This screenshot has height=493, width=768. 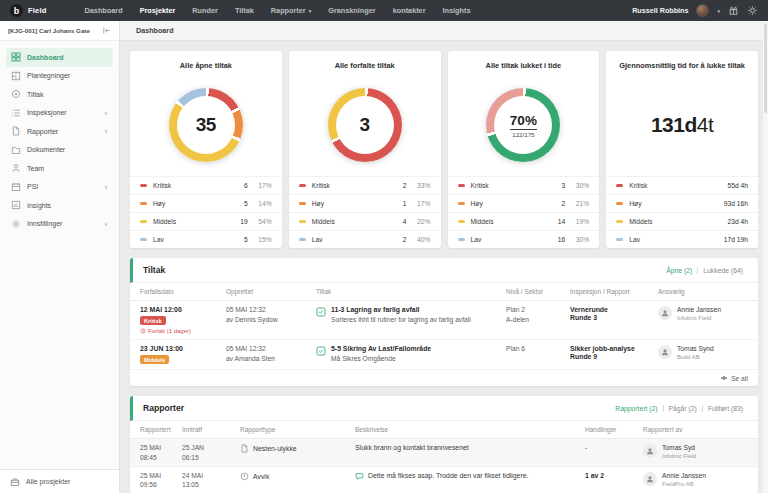 What do you see at coordinates (523, 125) in the screenshot?
I see `donut-chart-closed-on-time: 70% 122/175` at bounding box center [523, 125].